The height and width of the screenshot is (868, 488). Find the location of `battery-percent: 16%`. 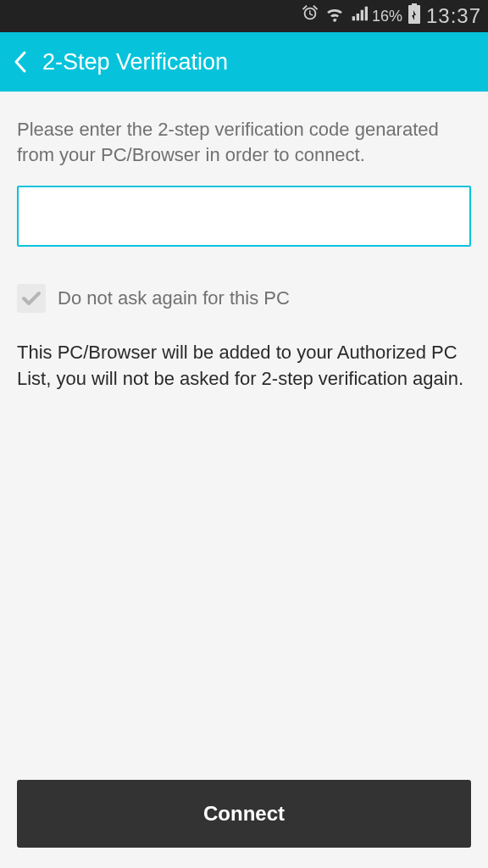

battery-percent: 16% is located at coordinates (387, 17).